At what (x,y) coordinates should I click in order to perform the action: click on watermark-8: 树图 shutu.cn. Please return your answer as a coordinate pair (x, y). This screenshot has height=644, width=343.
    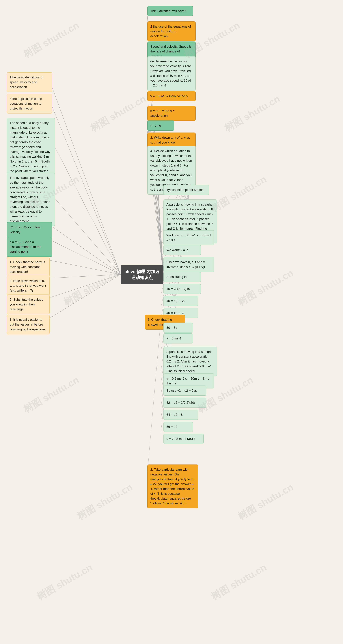
    Looking at the image, I should click on (266, 288).